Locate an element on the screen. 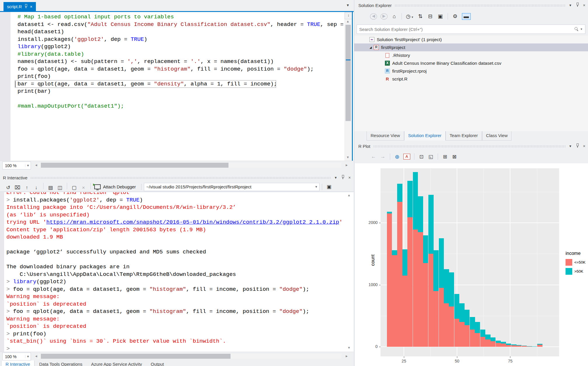  tab-data-tools-operations: Data Tools Operations is located at coordinates (61, 363).